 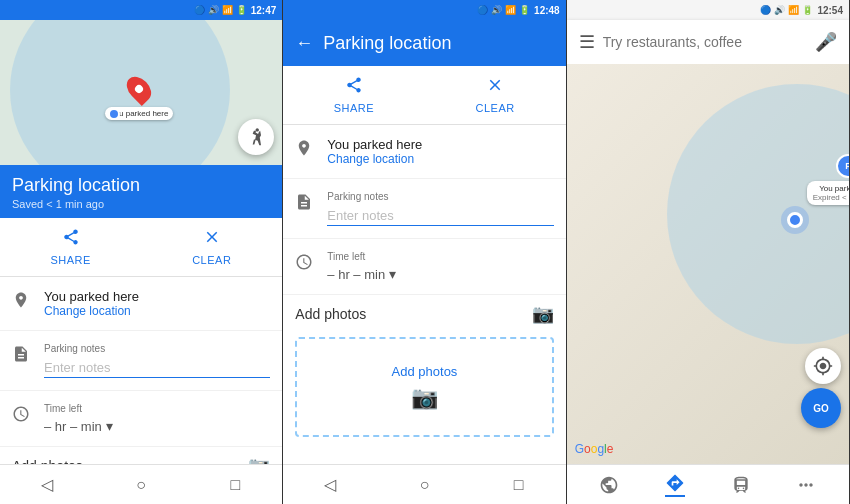 I want to click on search-bar-3: ☰ 🎤, so click(x=708, y=42).